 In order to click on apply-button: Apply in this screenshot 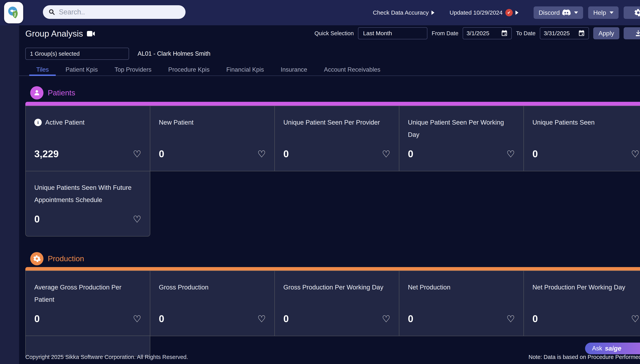, I will do `click(606, 33)`.